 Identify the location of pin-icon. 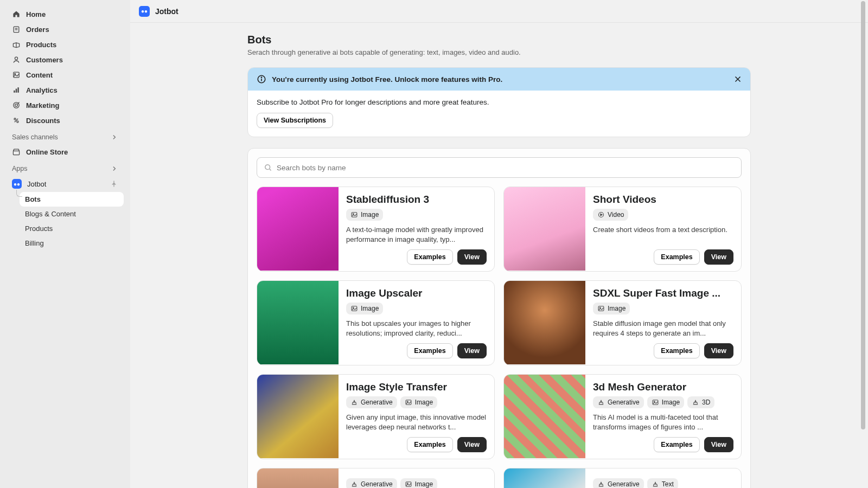
(114, 184).